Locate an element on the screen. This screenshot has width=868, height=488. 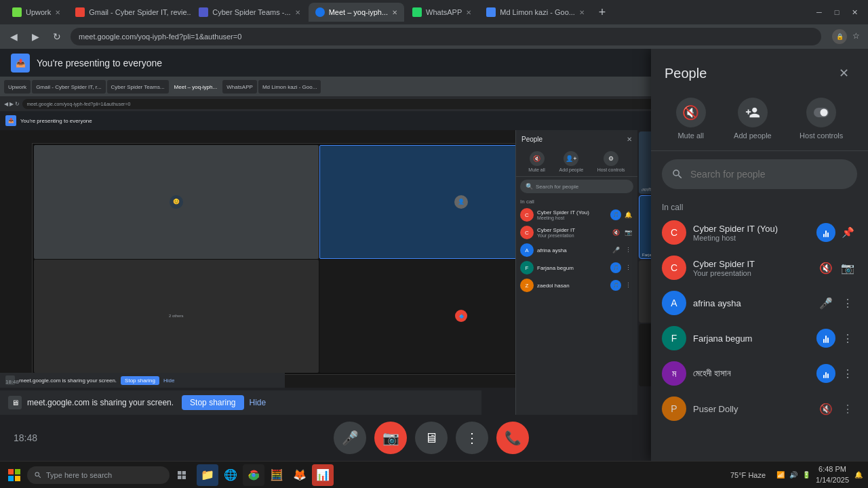
inner-farjana-info: Farjana begum is located at coordinates (572, 268).